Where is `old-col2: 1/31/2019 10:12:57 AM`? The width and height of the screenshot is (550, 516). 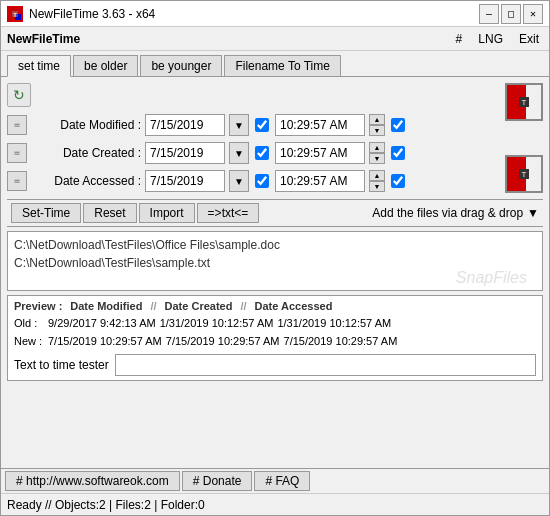 old-col2: 1/31/2019 10:12:57 AM is located at coordinates (217, 323).